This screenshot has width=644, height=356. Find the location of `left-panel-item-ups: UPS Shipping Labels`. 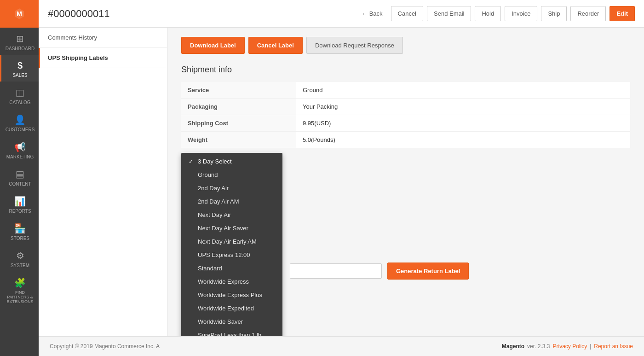

left-panel-item-ups: UPS Shipping Labels is located at coordinates (103, 58).